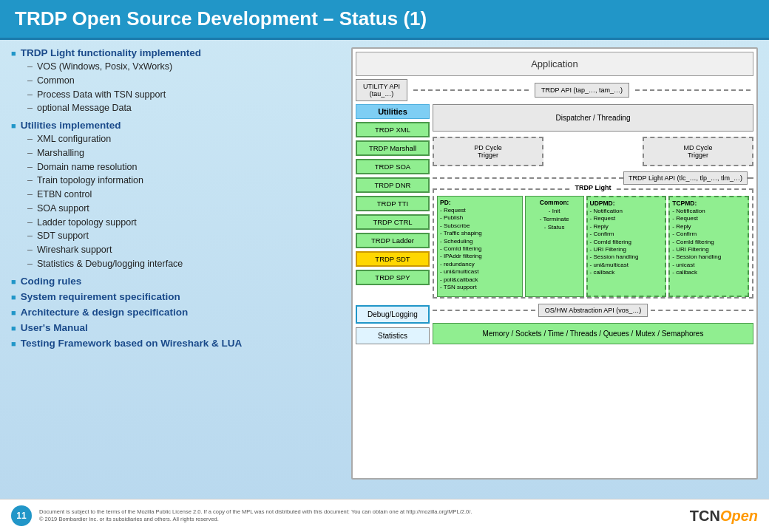 This screenshot has height=532, width=769. Describe the element at coordinates (593, 118) in the screenshot. I see `dispatcher-box: Dispatcher / Threading` at that location.